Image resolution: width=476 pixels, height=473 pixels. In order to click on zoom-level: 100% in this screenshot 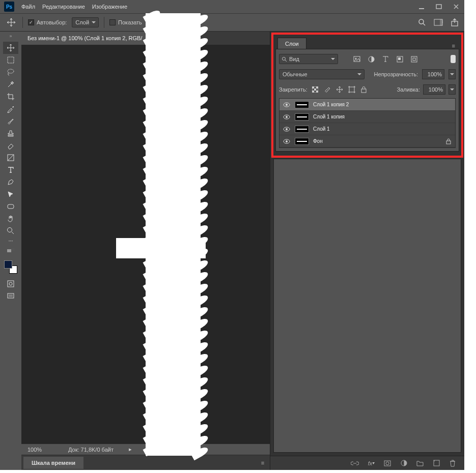, I will do `click(43, 450)`.